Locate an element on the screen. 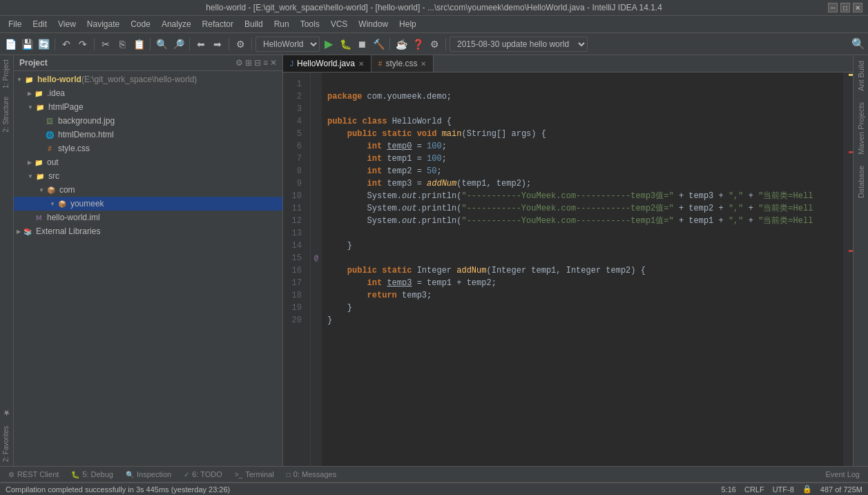 The width and height of the screenshot is (868, 495). menu-help: Help is located at coordinates (407, 24).